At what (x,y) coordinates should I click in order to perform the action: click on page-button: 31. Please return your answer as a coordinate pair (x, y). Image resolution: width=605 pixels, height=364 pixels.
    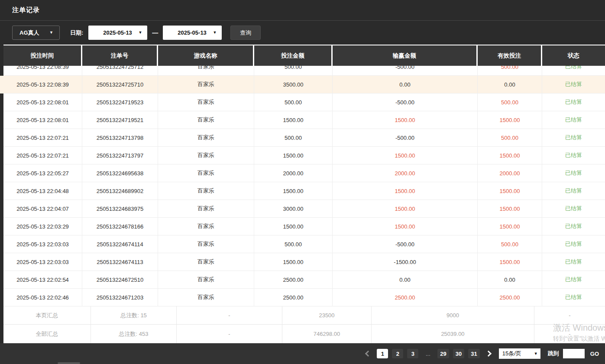
    Looking at the image, I should click on (474, 354).